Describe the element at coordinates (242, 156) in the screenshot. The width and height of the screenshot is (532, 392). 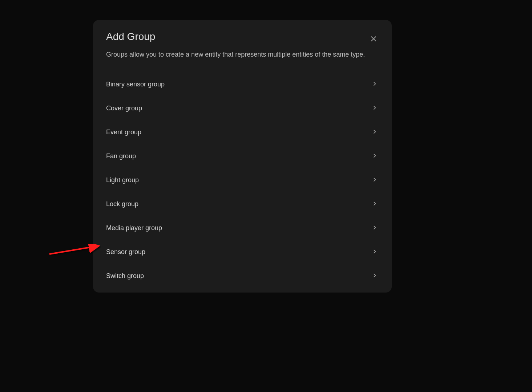
I see `list-item-fan-group: Fan group` at that location.